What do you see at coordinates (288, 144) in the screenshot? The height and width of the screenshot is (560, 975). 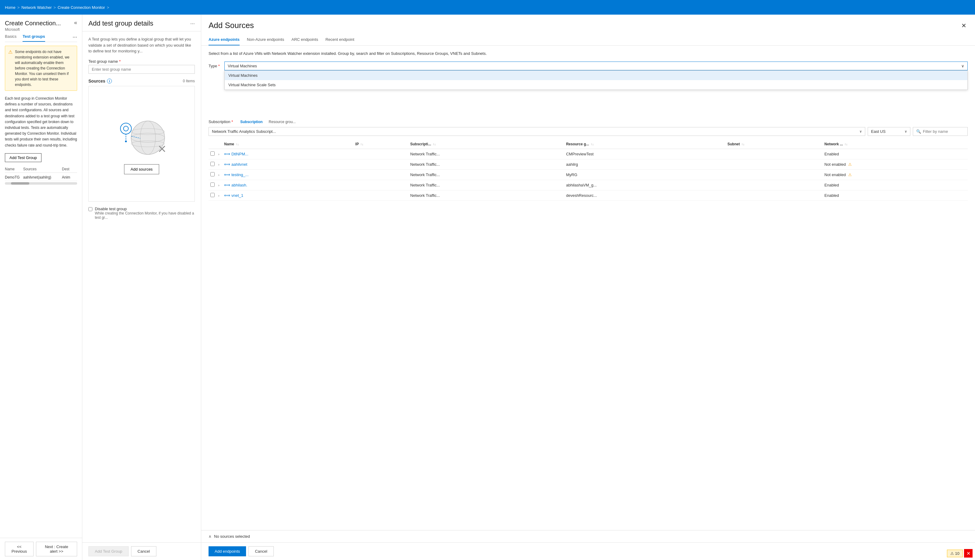 I see `col-name-header: Name ↑↓` at bounding box center [288, 144].